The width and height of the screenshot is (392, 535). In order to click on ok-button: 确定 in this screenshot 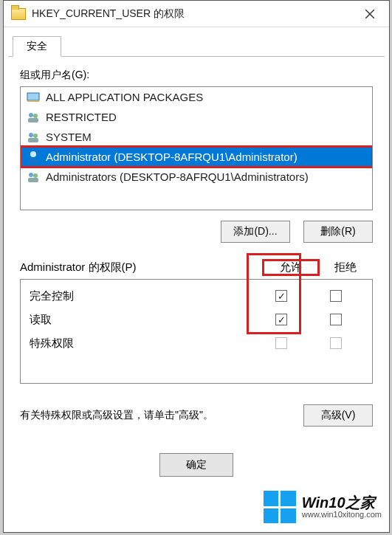, I will do `click(196, 465)`.